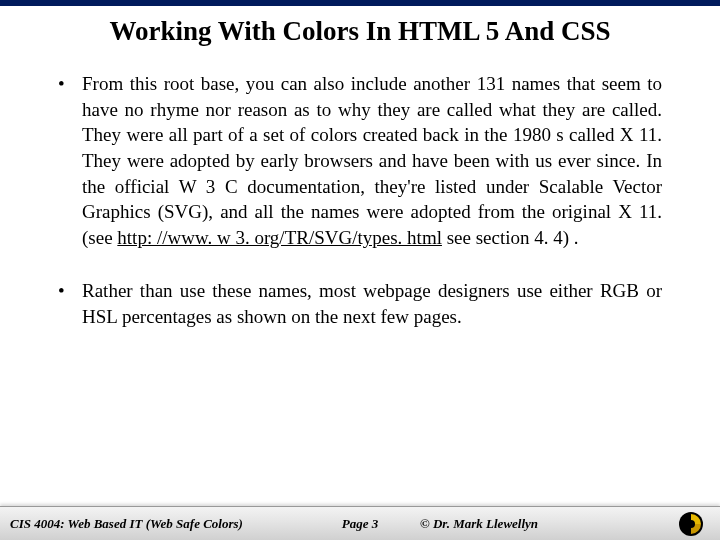 The height and width of the screenshot is (540, 720). Describe the element at coordinates (510, 238) in the screenshot. I see `bullet-1-text-post: see section 4. 4) .` at that location.